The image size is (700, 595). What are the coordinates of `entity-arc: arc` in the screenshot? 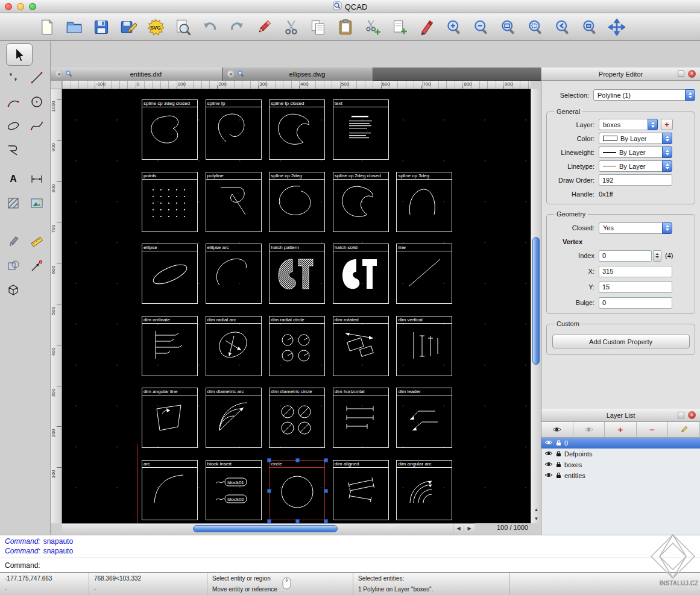 It's located at (170, 490).